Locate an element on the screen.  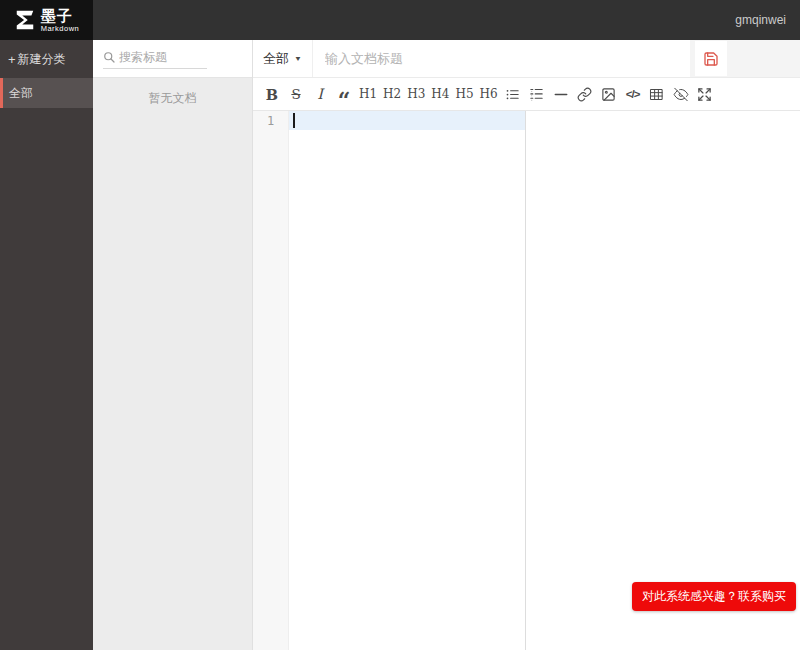
new-category-label: 新建分类 is located at coordinates (42, 60).